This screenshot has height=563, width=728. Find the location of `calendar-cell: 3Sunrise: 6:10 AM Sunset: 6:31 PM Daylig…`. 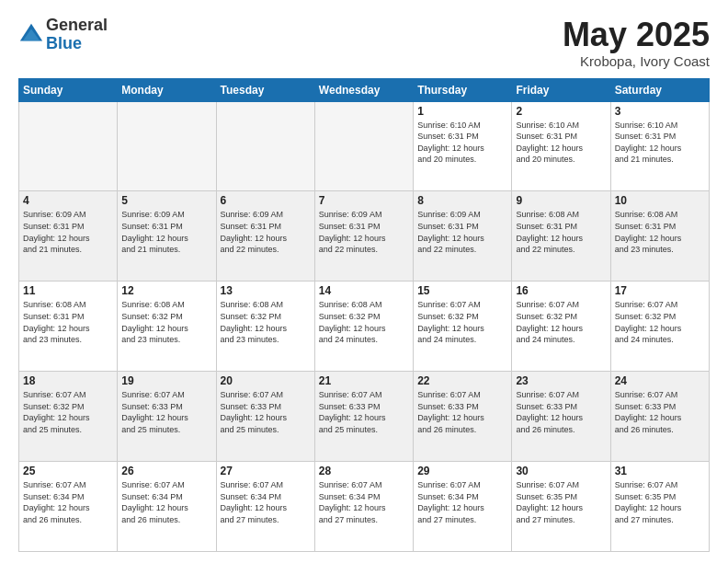

calendar-cell: 3Sunrise: 6:10 AM Sunset: 6:31 PM Daylig… is located at coordinates (660, 146).